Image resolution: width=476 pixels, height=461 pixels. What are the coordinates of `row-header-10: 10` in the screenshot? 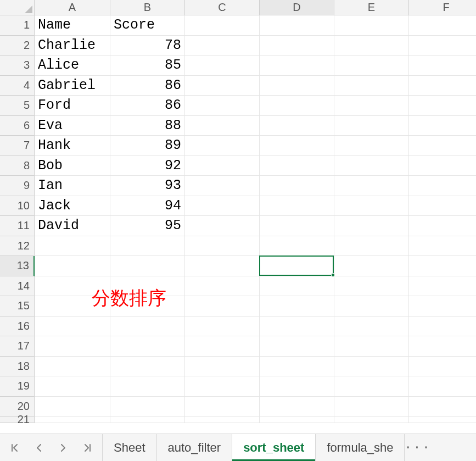 It's located at (18, 207).